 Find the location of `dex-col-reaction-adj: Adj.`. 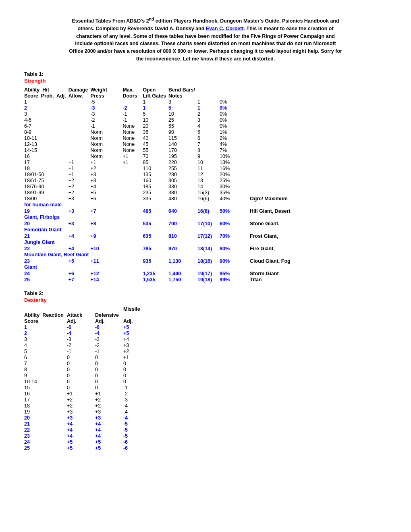

dex-col-reaction-adj: Adj. is located at coordinates (81, 322).